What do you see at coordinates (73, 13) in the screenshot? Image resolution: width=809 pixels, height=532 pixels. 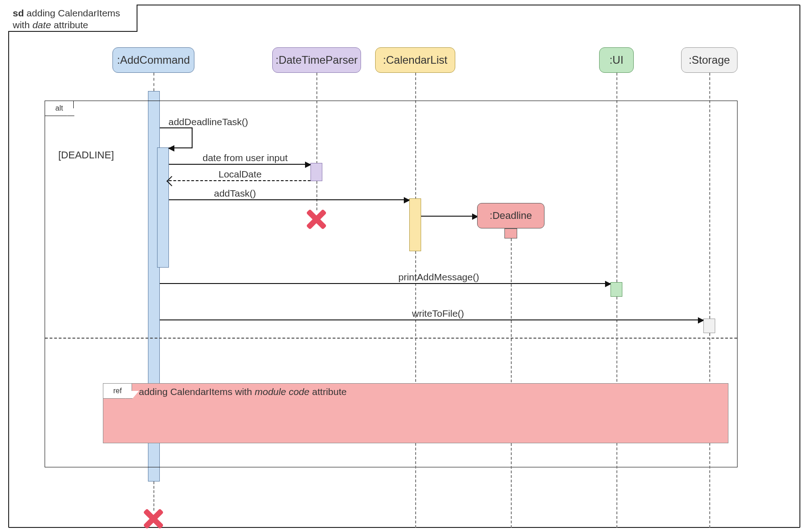 I see `sd-title-line1: adding CalendarItems` at bounding box center [73, 13].